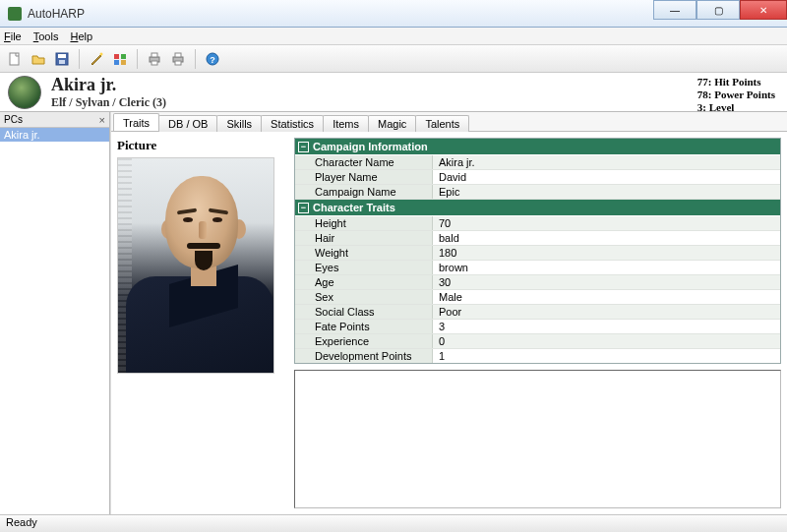 This screenshot has height=532, width=787. Describe the element at coordinates (364, 192) in the screenshot. I see `property-key: Campaign Name` at that location.